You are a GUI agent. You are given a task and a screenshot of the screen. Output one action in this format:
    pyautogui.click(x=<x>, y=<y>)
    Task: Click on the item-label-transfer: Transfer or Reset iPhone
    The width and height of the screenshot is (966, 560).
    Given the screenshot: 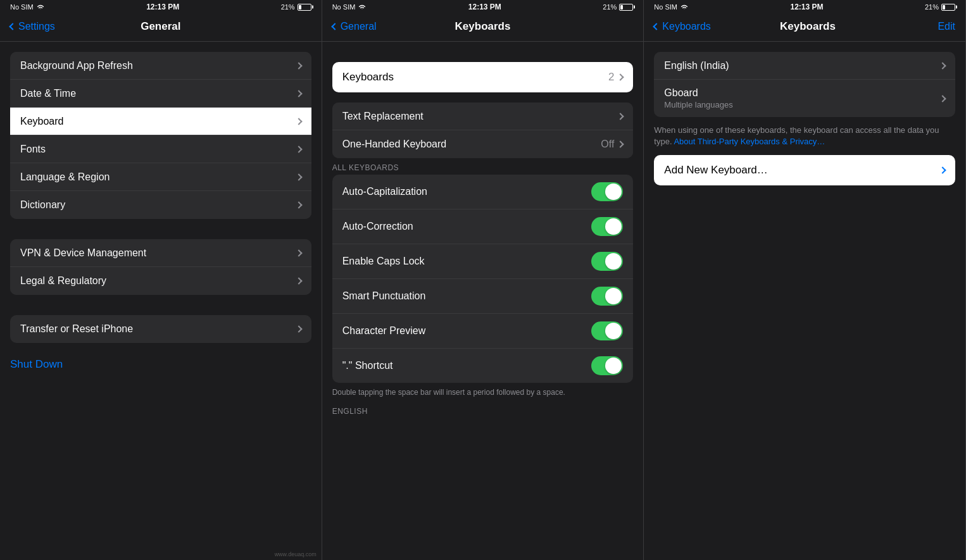 What is the action you would take?
    pyautogui.click(x=77, y=329)
    